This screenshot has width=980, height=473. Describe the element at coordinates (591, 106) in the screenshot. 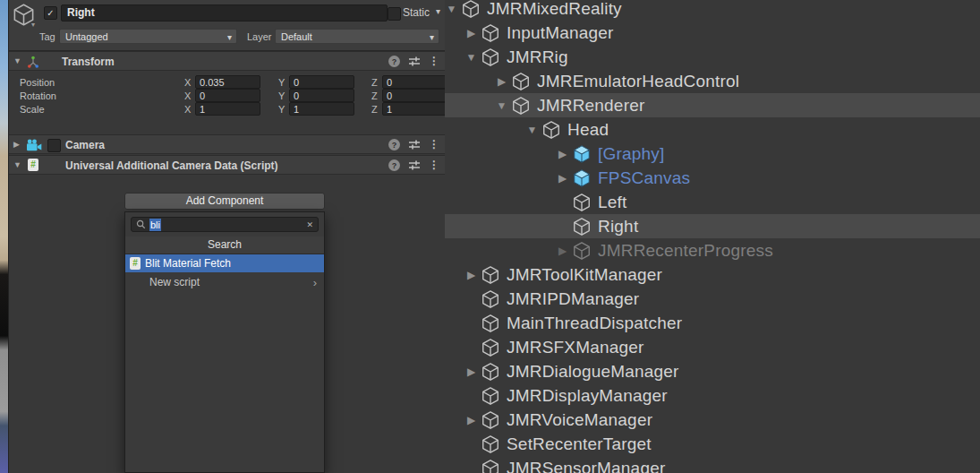

I see `hierarchy-item-label: JMRRenderer` at that location.